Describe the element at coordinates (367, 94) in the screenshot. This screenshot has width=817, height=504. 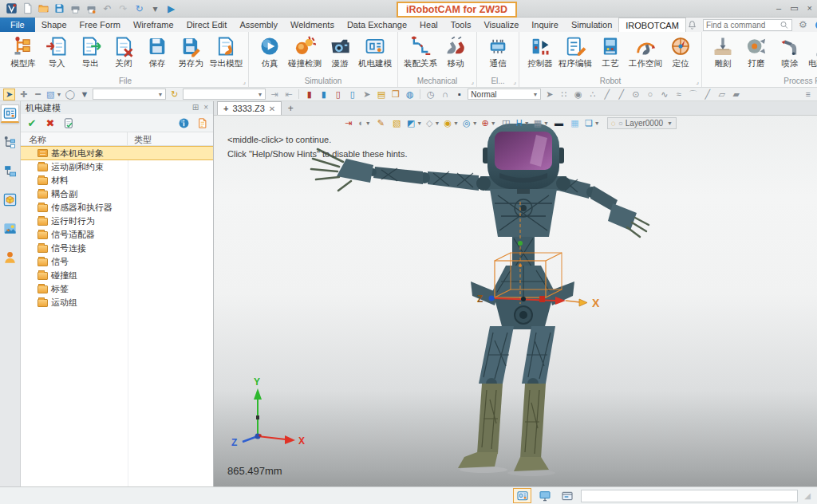
I see `pick-last-icon: ➤` at that location.